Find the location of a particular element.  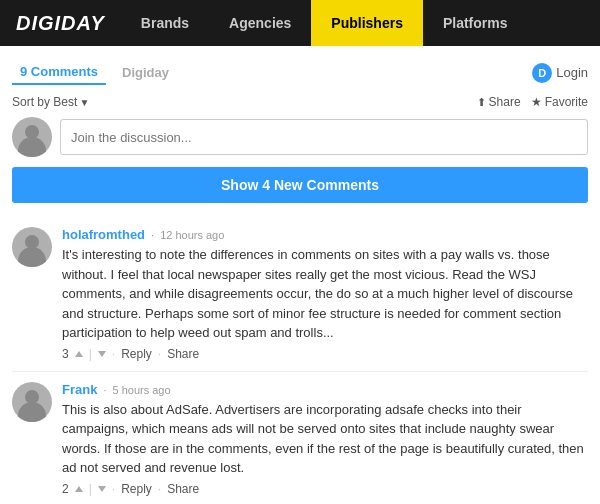

favorite-button: Favorite is located at coordinates (560, 102).